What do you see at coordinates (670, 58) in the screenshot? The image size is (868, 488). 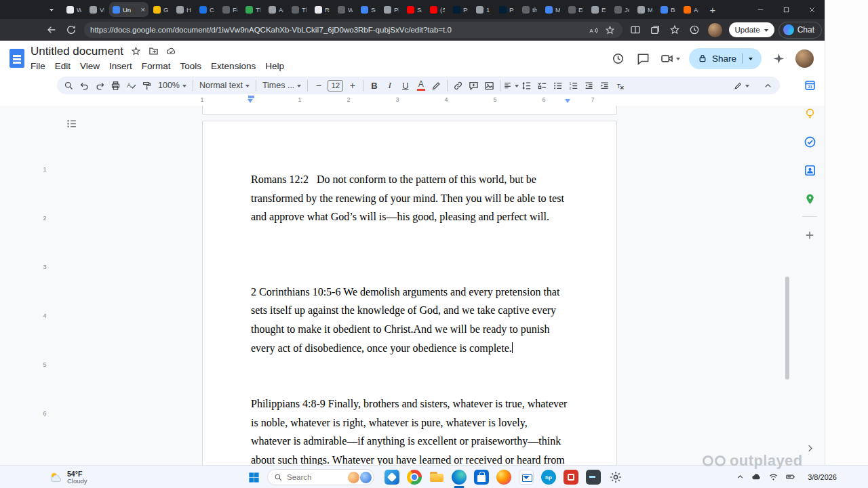 I see `meet-button` at bounding box center [670, 58].